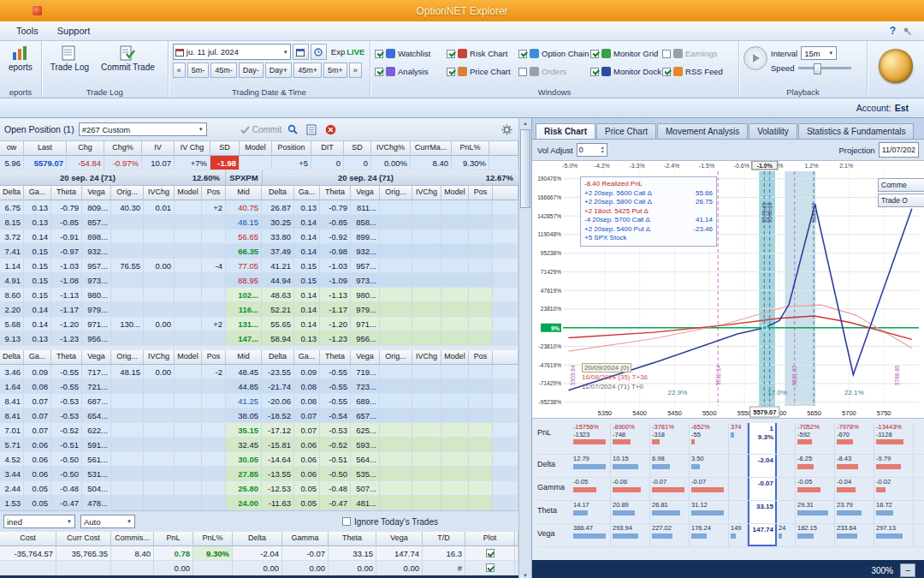 The height and width of the screenshot is (578, 924). Describe the element at coordinates (244, 401) in the screenshot. I see `cell: 41.25` at that location.